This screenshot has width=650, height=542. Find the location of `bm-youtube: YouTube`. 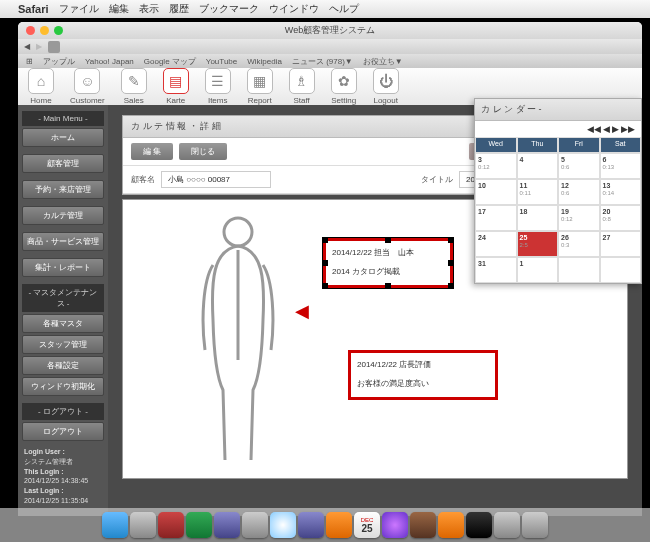

bm-youtube: YouTube is located at coordinates (222, 62).